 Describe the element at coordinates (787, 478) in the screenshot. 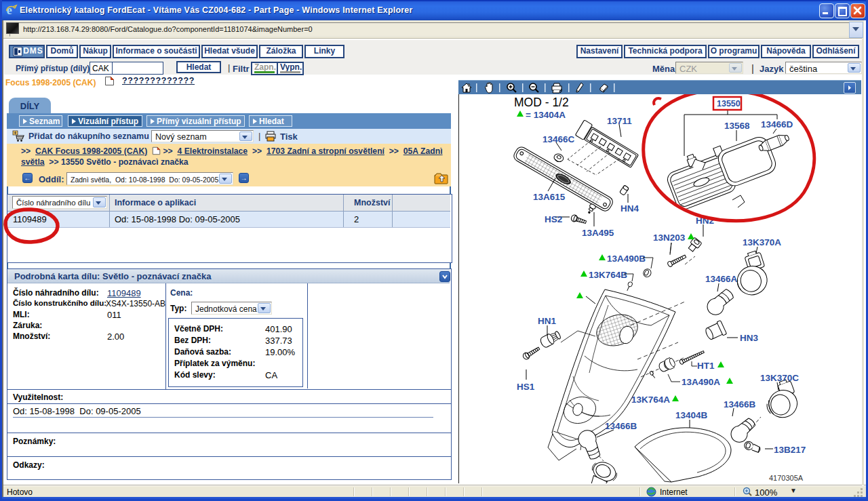

I see `svg-text: 4170305A` at that location.